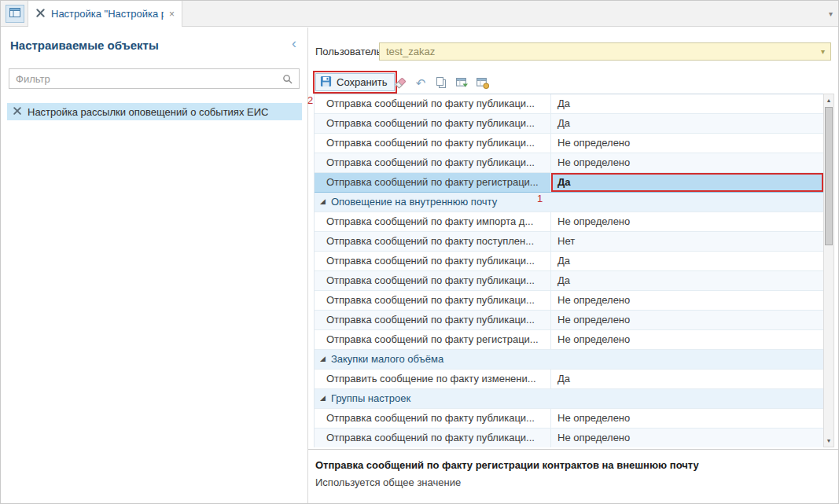  Describe the element at coordinates (569, 222) in the screenshot. I see `table-row: Отправка сообщений по факту импорта д...…` at that location.